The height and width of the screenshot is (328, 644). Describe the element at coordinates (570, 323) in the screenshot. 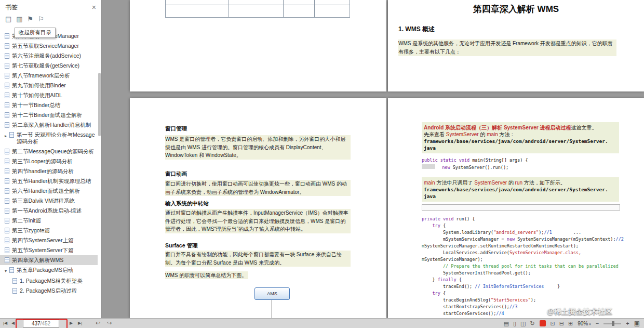

I see `marquee-zoom-icon: ⊞` at that location.